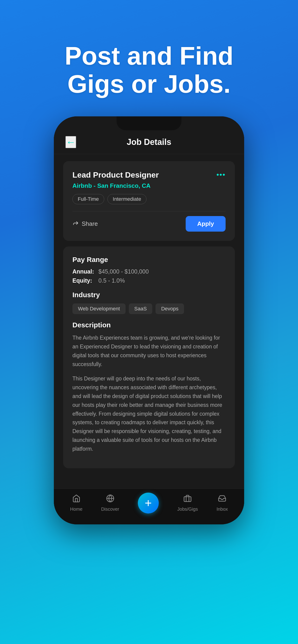  I want to click on industry-section: Industry Web Development SaaS Devops, so click(149, 302).